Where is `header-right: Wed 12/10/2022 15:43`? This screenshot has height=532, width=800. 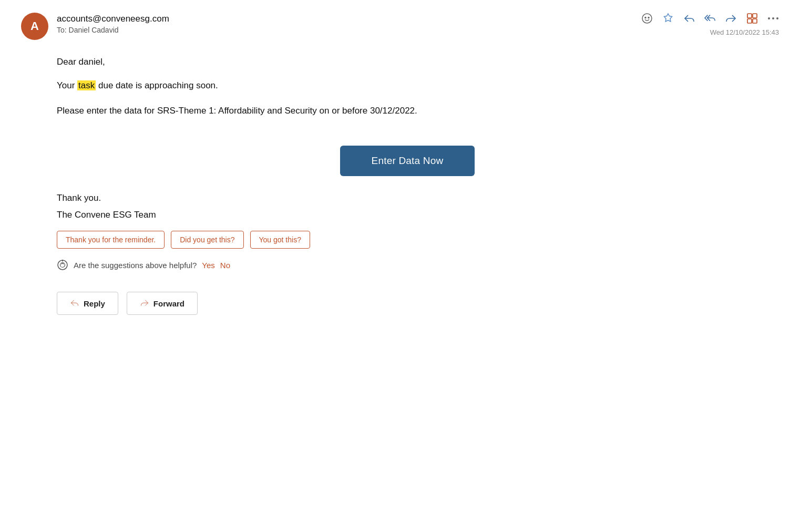 header-right: Wed 12/10/2022 15:43 is located at coordinates (710, 24).